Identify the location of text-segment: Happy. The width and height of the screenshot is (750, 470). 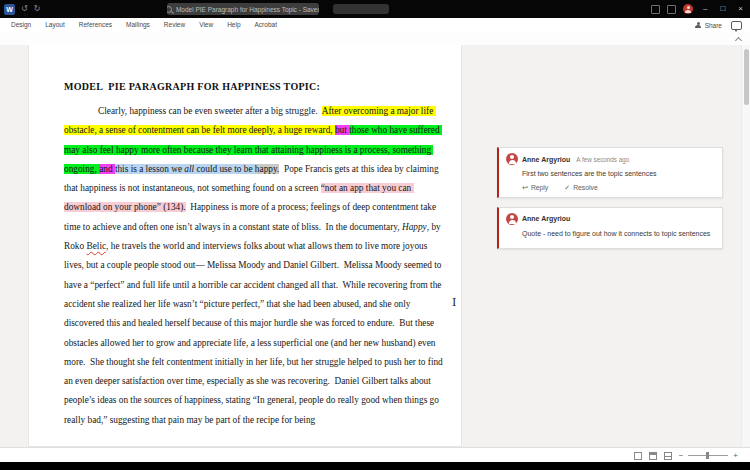
(414, 227).